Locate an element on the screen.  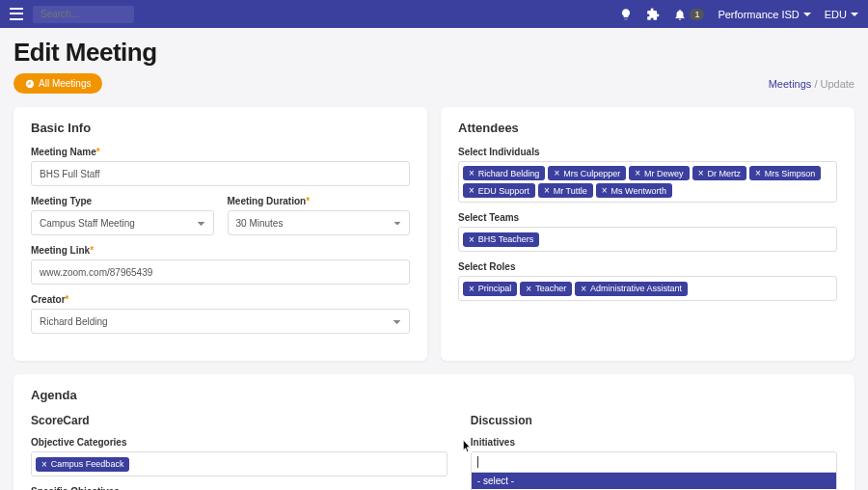
chip: Teacher is located at coordinates (546, 289).